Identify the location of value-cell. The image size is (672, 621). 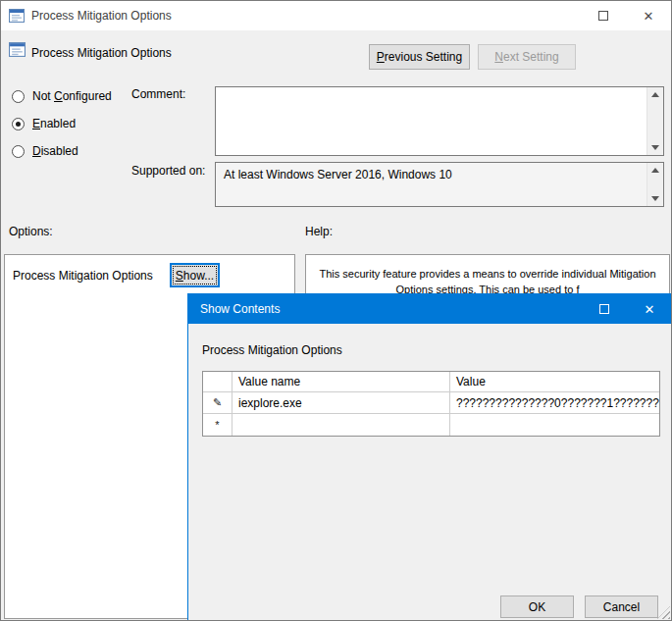
(555, 425).